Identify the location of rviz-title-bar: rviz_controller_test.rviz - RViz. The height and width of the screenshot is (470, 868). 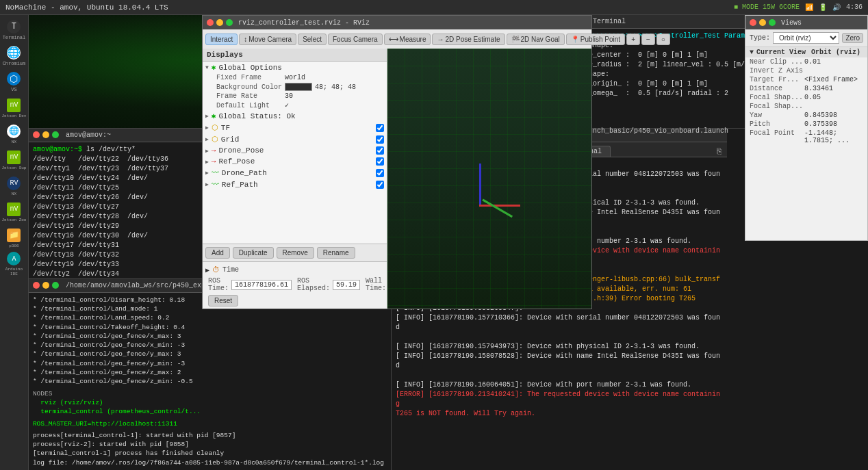
(397, 23).